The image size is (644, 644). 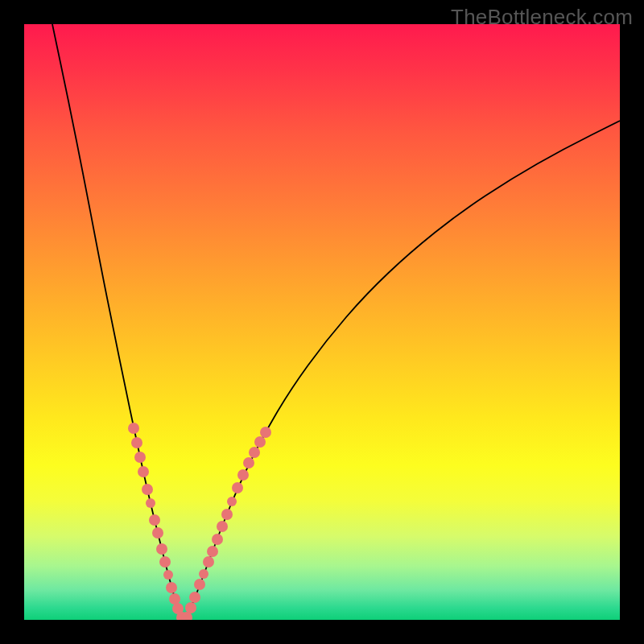 What do you see at coordinates (542, 18) in the screenshot?
I see `watermark-text: TheBottleneck.com` at bounding box center [542, 18].